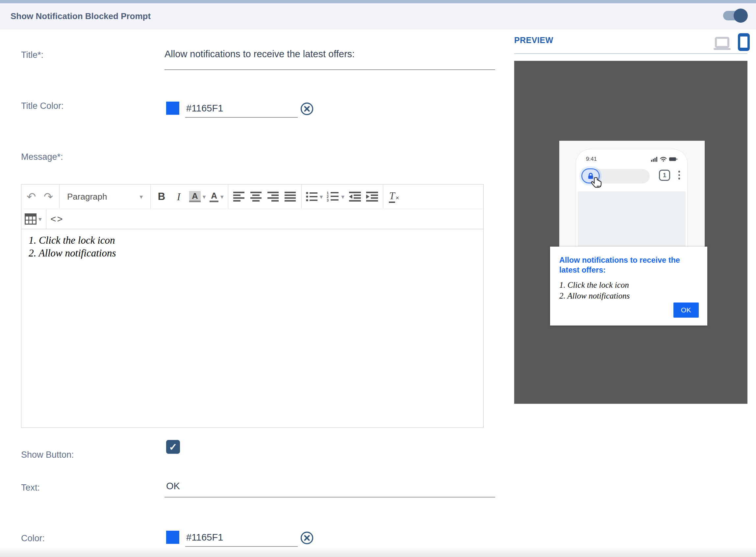 The height and width of the screenshot is (557, 756). I want to click on panel-header: Show Notification Blocked Prompt, so click(378, 16).